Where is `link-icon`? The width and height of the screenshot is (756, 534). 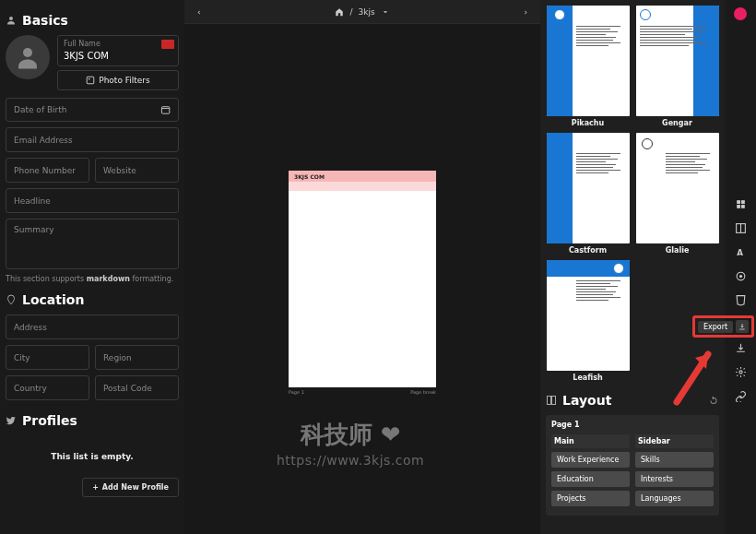
link-icon is located at coordinates (740, 396).